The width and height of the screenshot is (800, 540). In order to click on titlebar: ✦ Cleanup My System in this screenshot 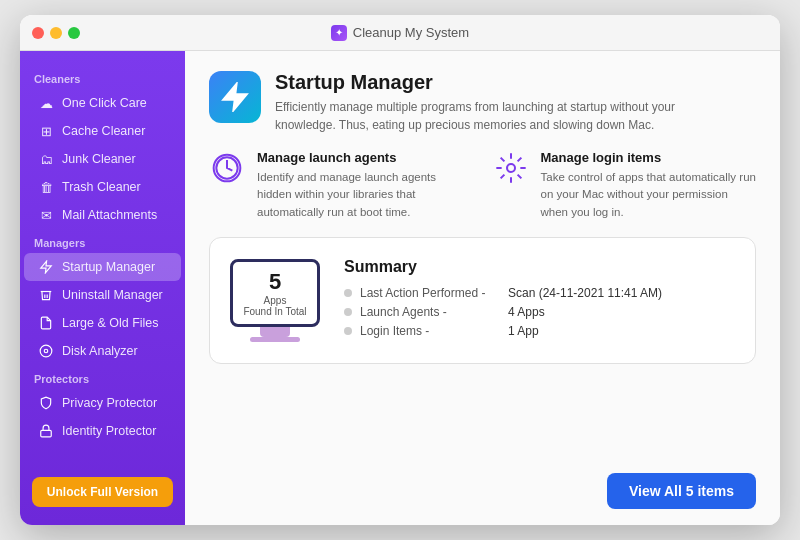, I will do `click(400, 33)`.